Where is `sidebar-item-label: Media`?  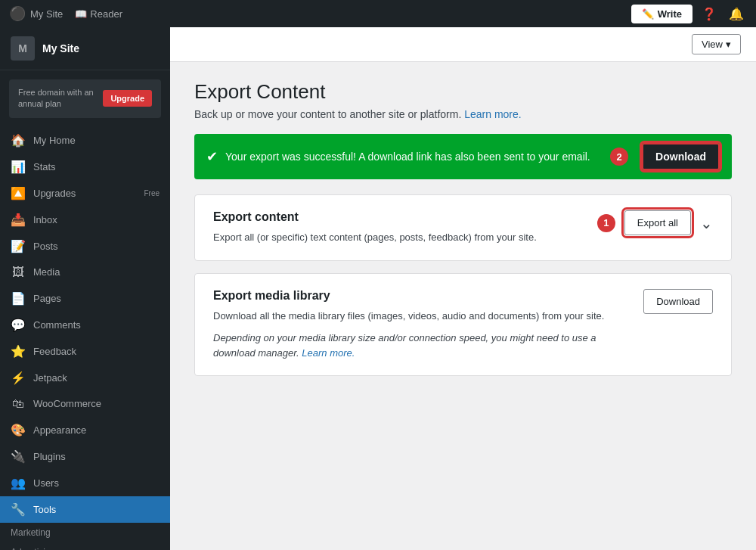
sidebar-item-label: Media is located at coordinates (47, 272).